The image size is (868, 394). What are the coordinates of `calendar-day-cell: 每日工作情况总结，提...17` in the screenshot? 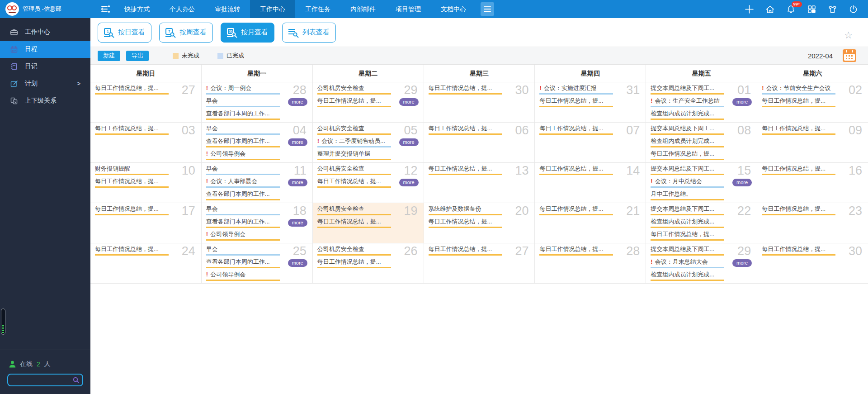 It's located at (146, 223).